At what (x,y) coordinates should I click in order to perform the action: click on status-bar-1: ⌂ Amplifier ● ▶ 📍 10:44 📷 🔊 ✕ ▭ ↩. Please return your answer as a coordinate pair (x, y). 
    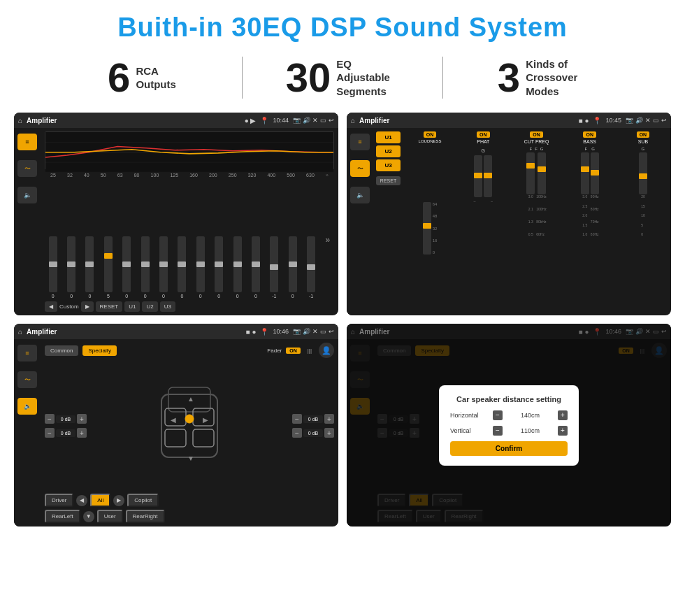
    Looking at the image, I should click on (176, 120).